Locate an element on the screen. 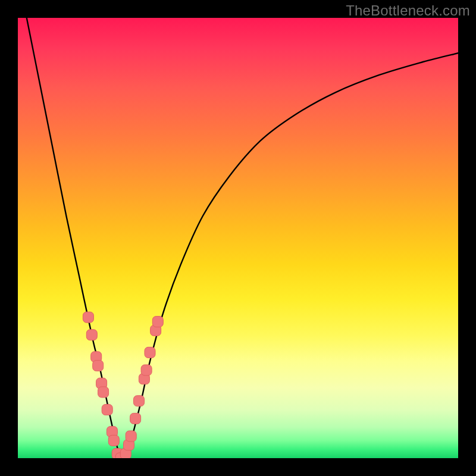  watermark-text: TheBottleneck.com is located at coordinates (408, 11).